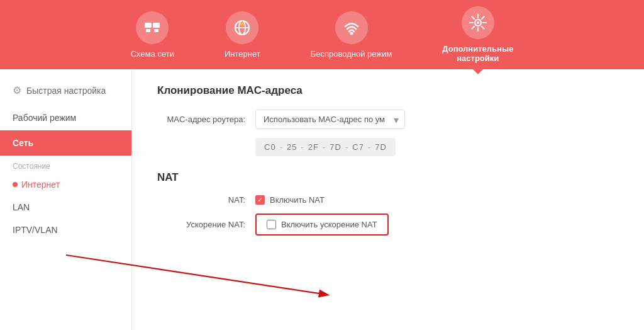 Image resolution: width=644 pixels, height=330 pixels. Describe the element at coordinates (44, 118) in the screenshot. I see `sidebar-work-mode-label: Рабочий режим` at that location.